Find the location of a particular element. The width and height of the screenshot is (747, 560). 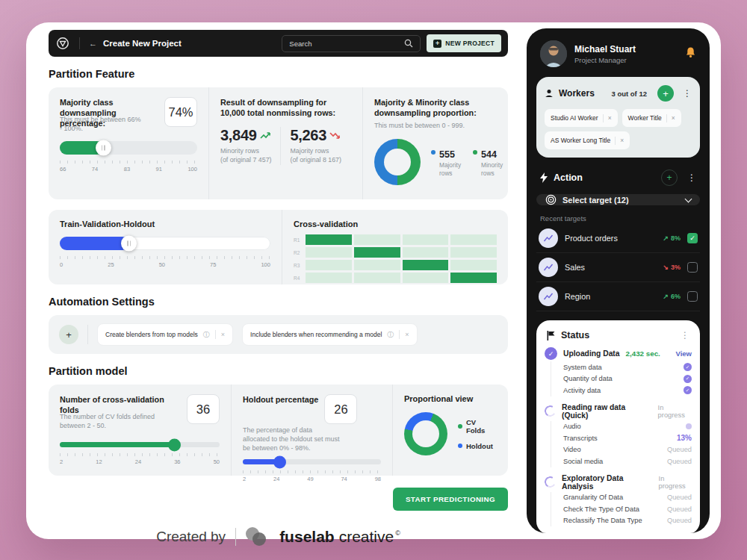

result-title: Result of downsampling for 10,000 total … is located at coordinates (285, 108).